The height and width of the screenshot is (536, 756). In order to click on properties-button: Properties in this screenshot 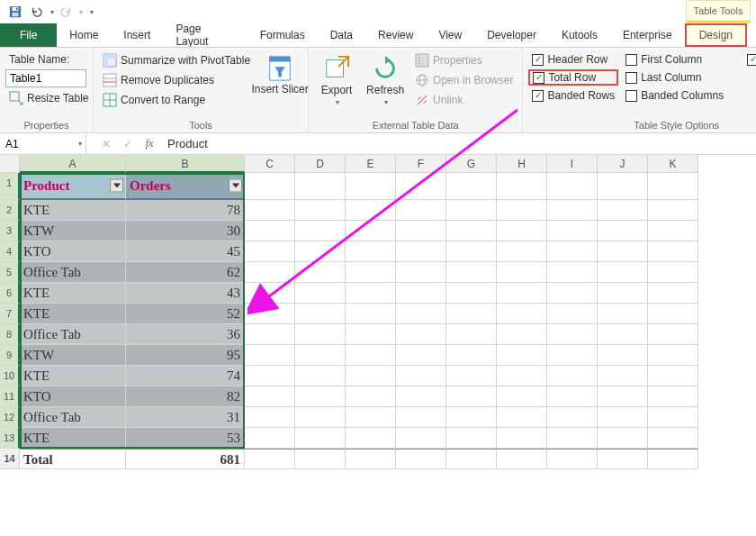, I will do `click(464, 60)`.